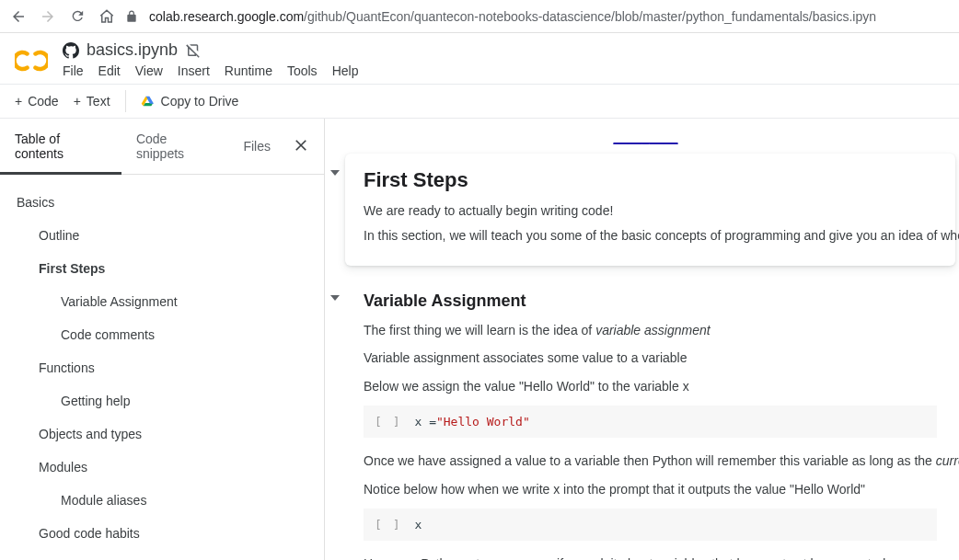  I want to click on home-button, so click(107, 17).